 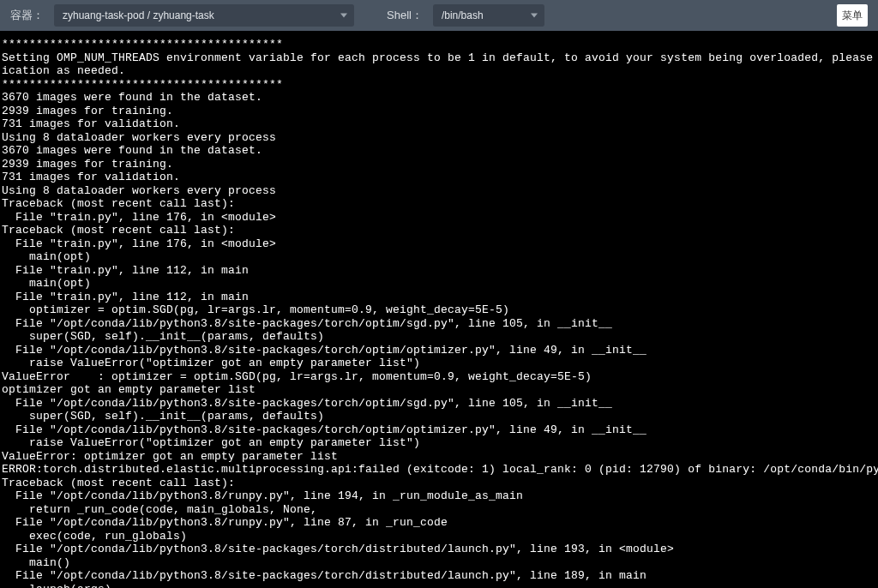 I want to click on container-label: 容器：, so click(x=27, y=15).